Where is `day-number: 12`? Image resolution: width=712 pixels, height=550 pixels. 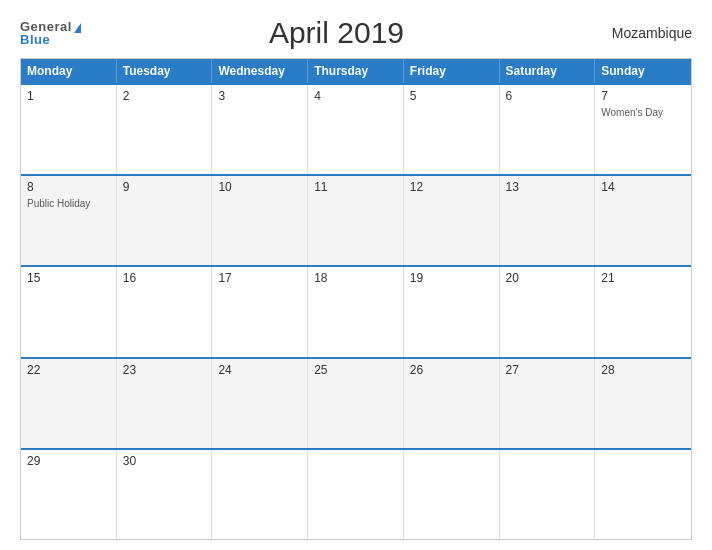 day-number: 12 is located at coordinates (452, 187).